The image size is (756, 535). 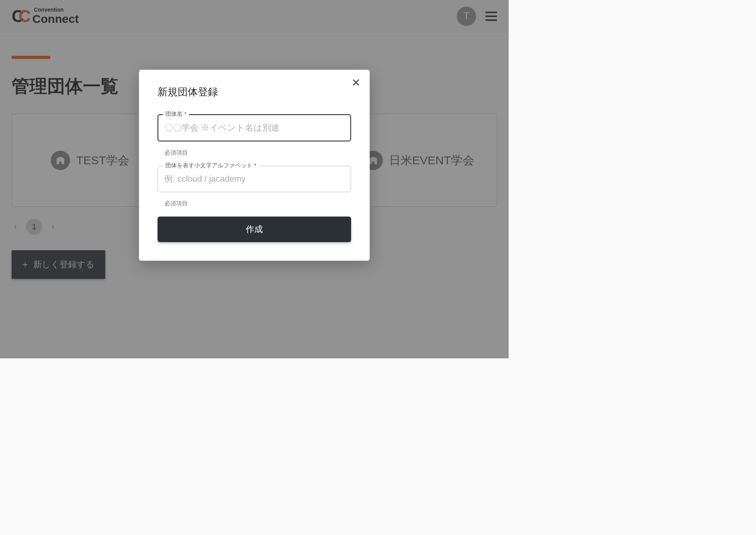 What do you see at coordinates (211, 166) in the screenshot?
I see `org-slug-label: 団体を表す小文字アルファベット *` at bounding box center [211, 166].